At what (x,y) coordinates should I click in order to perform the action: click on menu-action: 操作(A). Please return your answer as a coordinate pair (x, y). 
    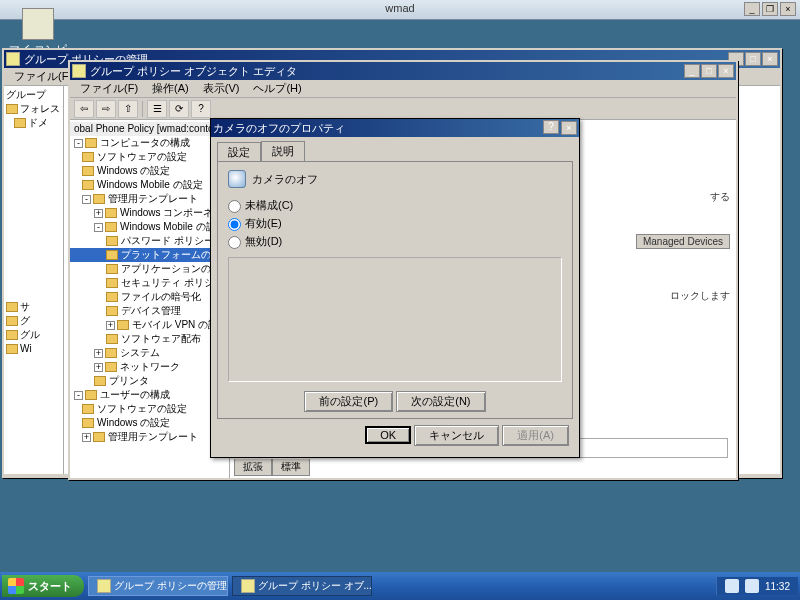
    Looking at the image, I should click on (170, 88).